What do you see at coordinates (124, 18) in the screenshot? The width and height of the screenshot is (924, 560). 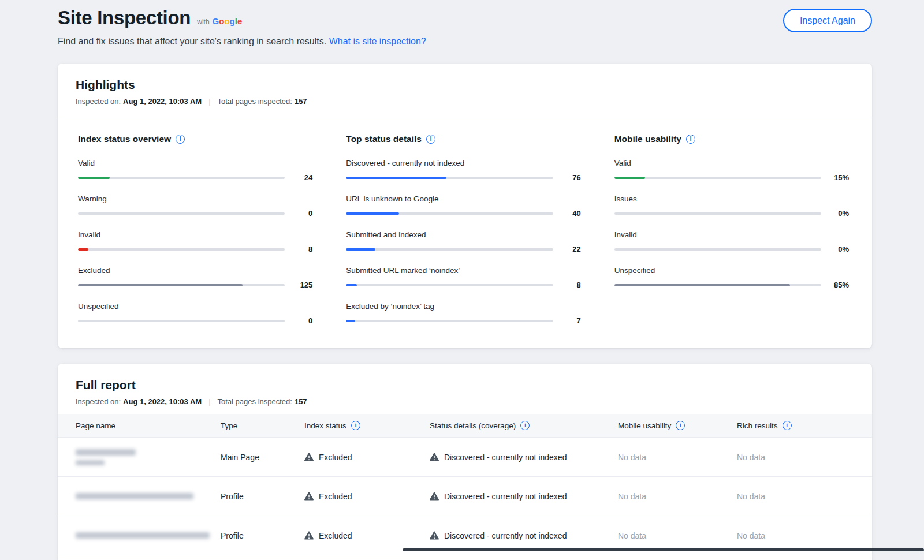 I see `page-title: Site Inspection` at bounding box center [124, 18].